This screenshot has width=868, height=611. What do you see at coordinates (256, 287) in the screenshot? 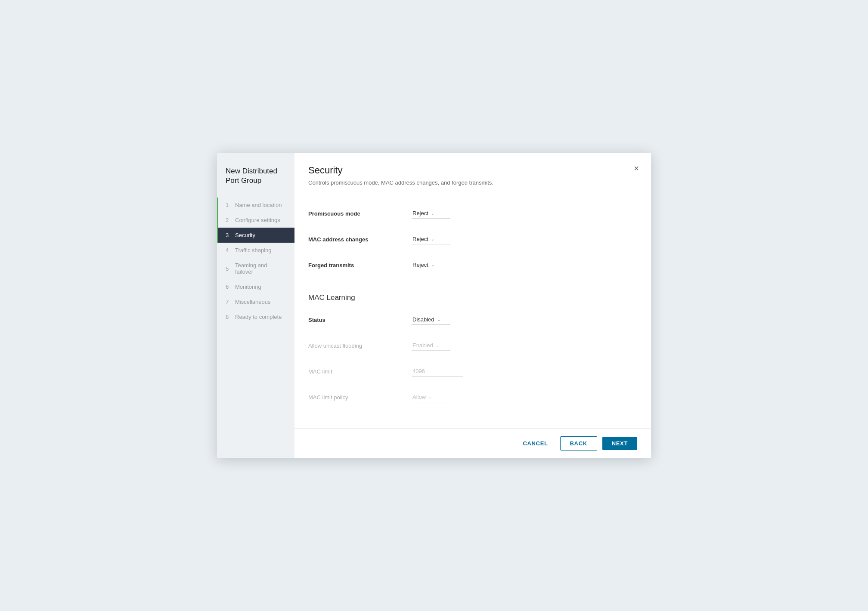
I see `sidebar-item-6: 6 Monitoring` at bounding box center [256, 287].